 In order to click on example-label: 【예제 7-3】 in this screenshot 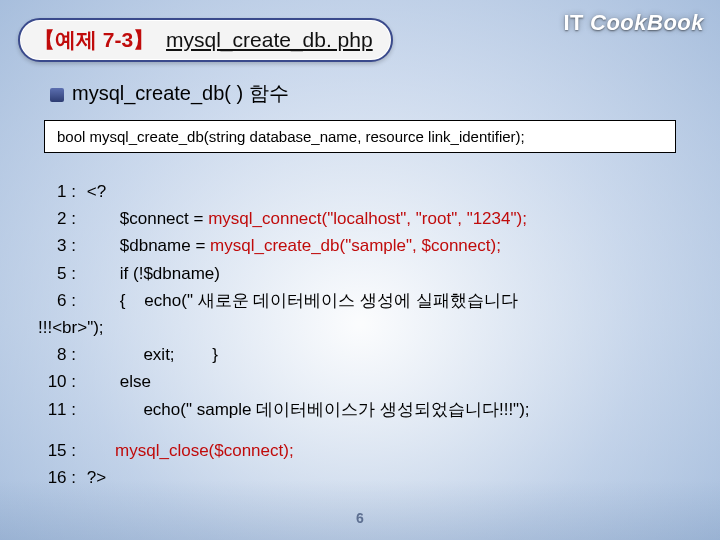, I will do `click(94, 40)`.